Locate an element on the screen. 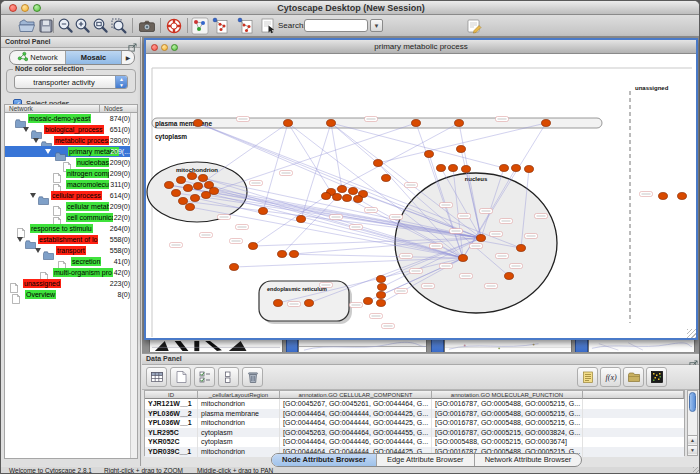 The width and height of the screenshot is (700, 474). table-row: YKR052Ccytoplasm[GO:0044464, GO:0044446,… is located at coordinates (414, 442).